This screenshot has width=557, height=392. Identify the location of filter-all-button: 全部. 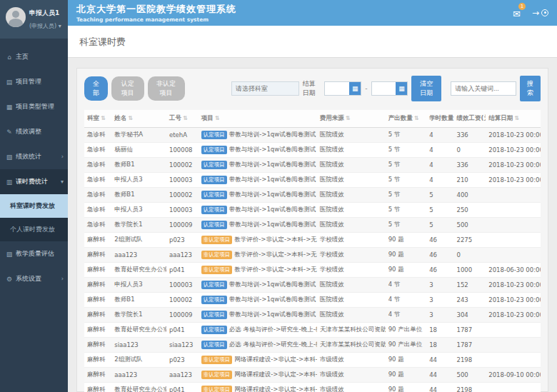
(96, 89).